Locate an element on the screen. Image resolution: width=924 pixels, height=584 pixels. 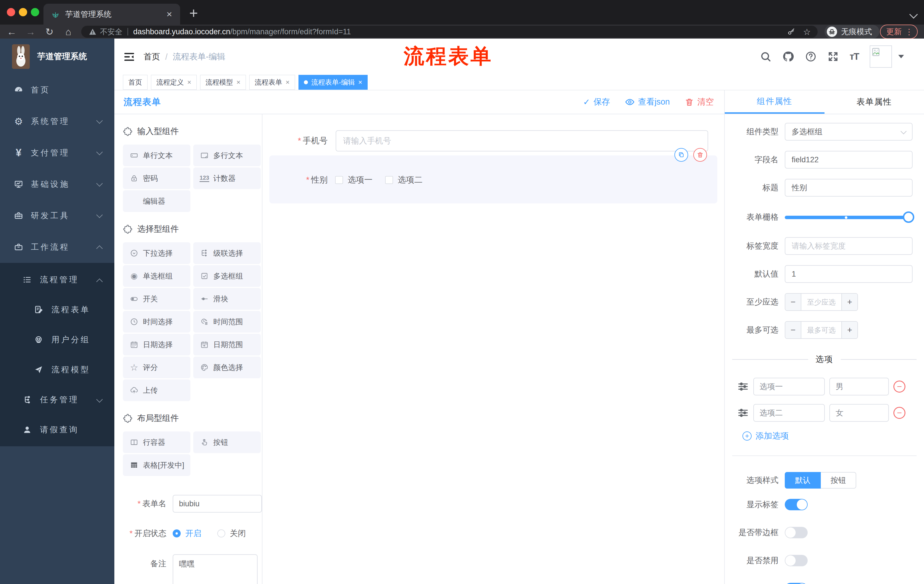
slider-thumb is located at coordinates (909, 217).